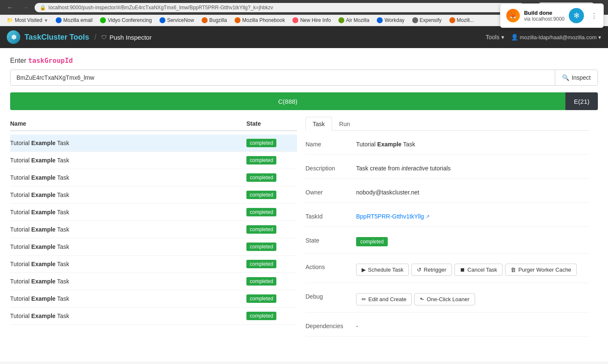  Describe the element at coordinates (447, 272) in the screenshot. I see `detail-actions-section: Actions ▶ Schedule Task ↺ Retrigger` at that location.